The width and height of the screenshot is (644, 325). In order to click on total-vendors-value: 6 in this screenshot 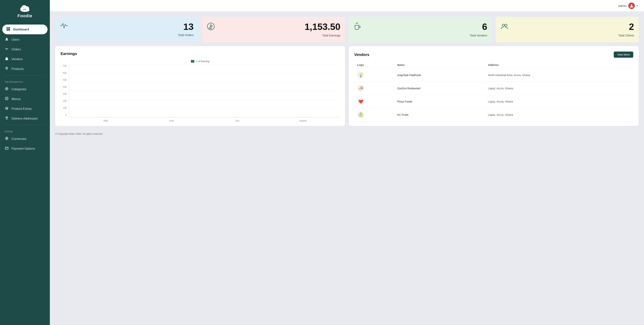, I will do `click(484, 27)`.